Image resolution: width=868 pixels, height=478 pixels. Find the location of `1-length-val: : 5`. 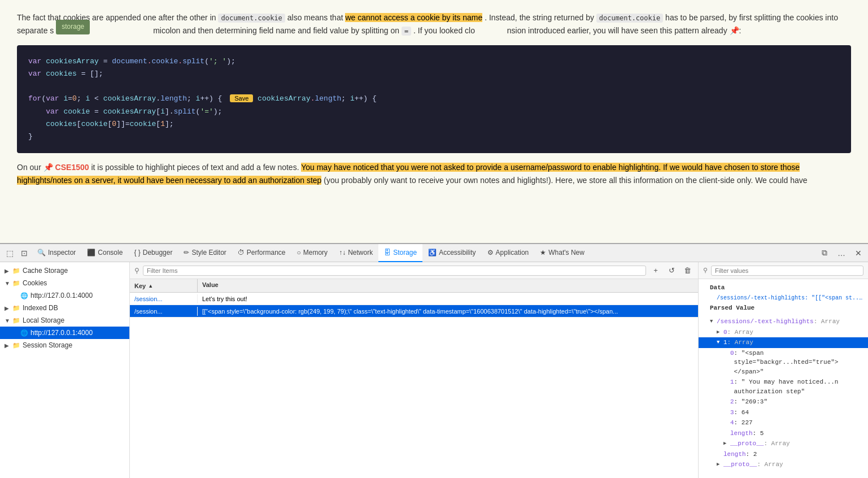

1-length-val: : 5 is located at coordinates (758, 434).